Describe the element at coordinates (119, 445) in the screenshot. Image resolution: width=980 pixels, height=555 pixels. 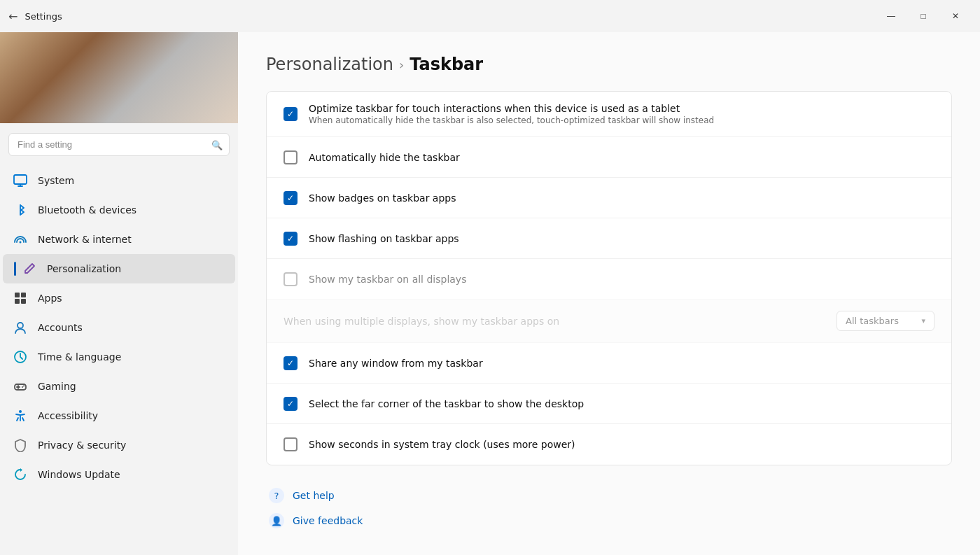
I see `sidebar-item-privacy: Privacy & security` at that location.